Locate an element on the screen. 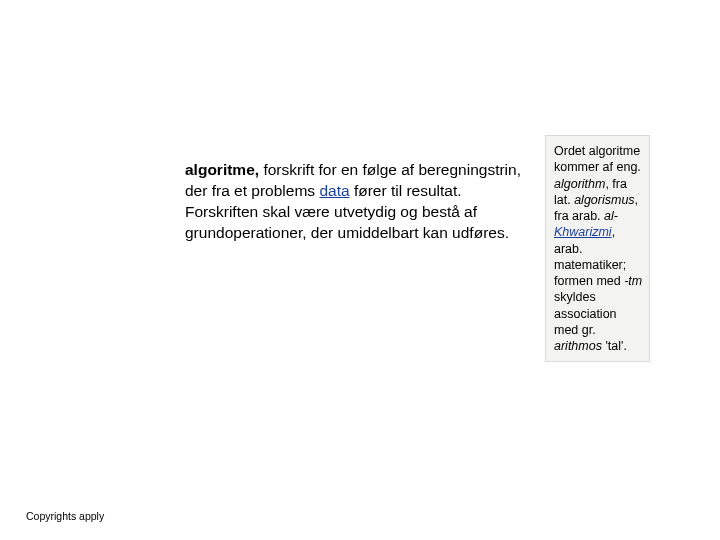 The height and width of the screenshot is (540, 720). ety-t1: Ordet algoritme kommer af eng. is located at coordinates (598, 159).